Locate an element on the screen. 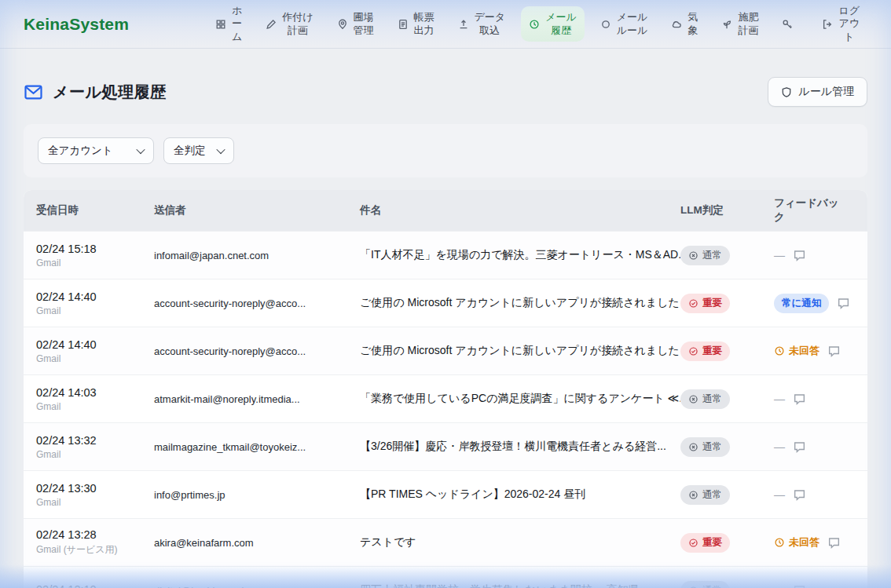  brand-logo: KeinaSystem is located at coordinates (76, 24).